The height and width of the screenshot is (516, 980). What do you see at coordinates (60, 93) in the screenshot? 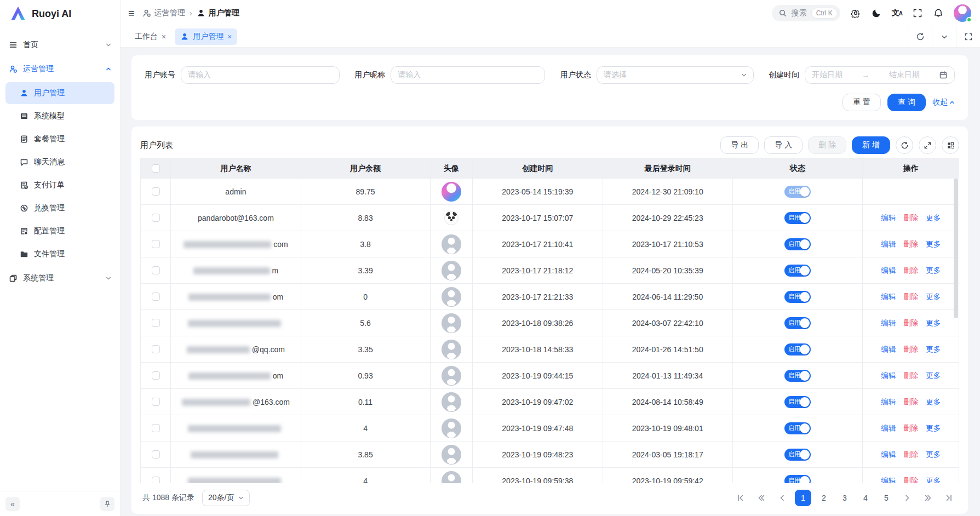
I see `sidebar-item-user-management: 用户管理` at bounding box center [60, 93].